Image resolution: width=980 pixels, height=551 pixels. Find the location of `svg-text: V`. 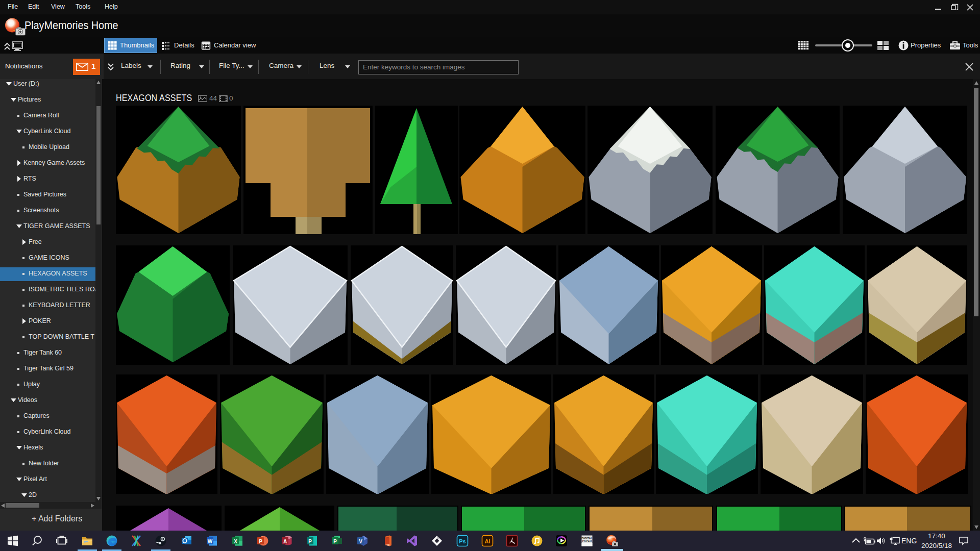

svg-text: V is located at coordinates (360, 542).